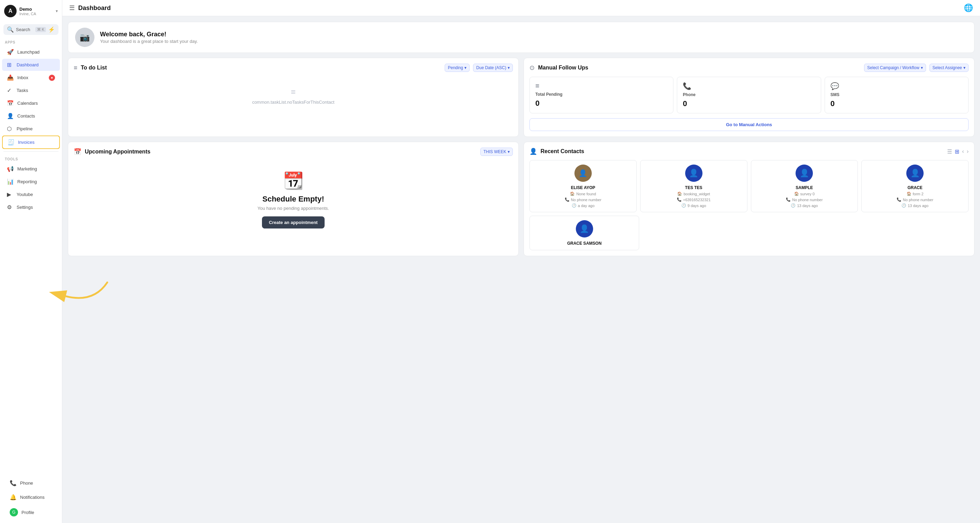 The height and width of the screenshot is (523, 980). What do you see at coordinates (149, 41) in the screenshot?
I see `welcome-subtitle: Your dashboard is a great place to start…` at bounding box center [149, 41].